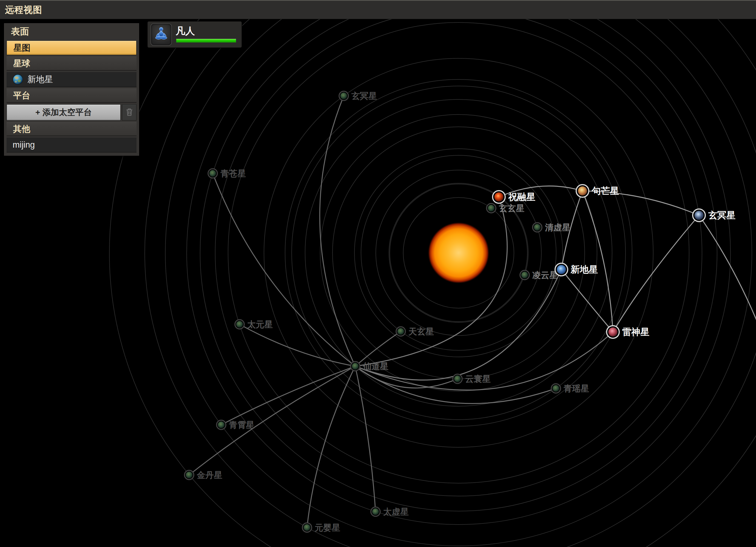 Image resolution: width=756 pixels, height=547 pixels. I want to click on add-space-platform-button: + 添加太空平台, so click(64, 113).